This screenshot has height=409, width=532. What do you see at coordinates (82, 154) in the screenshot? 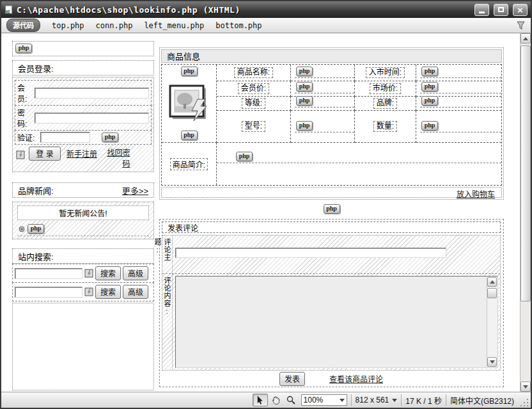
I see `register-link: 新手注册` at bounding box center [82, 154].